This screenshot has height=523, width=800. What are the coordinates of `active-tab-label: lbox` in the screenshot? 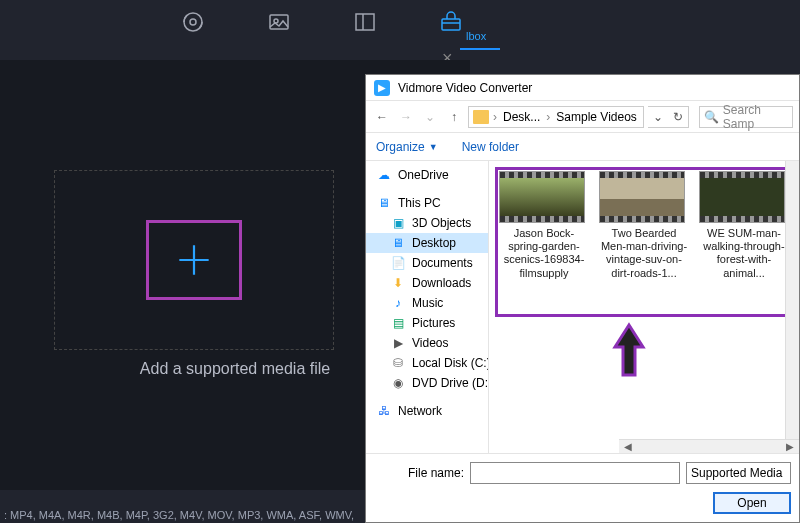 It's located at (476, 36).